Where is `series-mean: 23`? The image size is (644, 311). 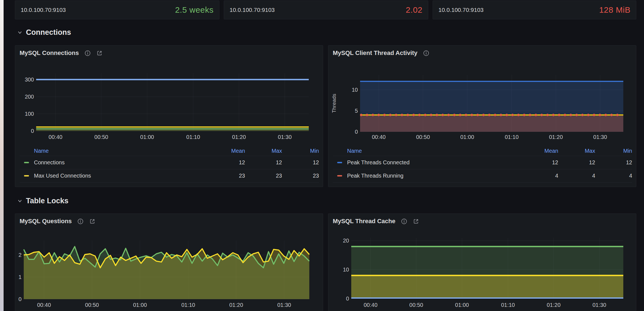
series-mean: 23 is located at coordinates (227, 176).